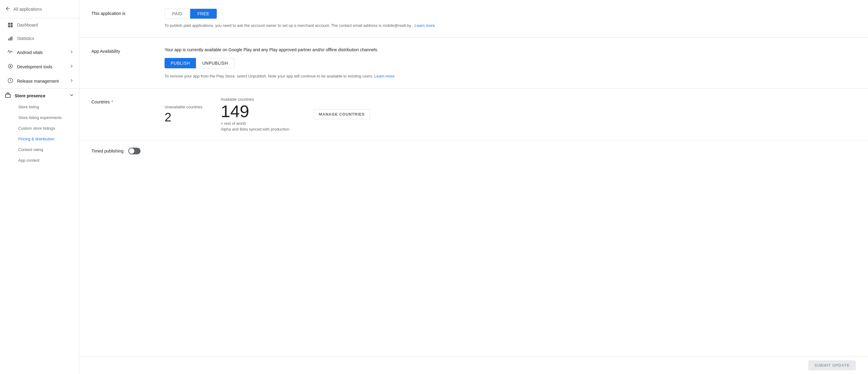 The image size is (868, 374). What do you see at coordinates (832, 365) in the screenshot?
I see `submit-update-button: SUBMIT UPDATE` at bounding box center [832, 365].